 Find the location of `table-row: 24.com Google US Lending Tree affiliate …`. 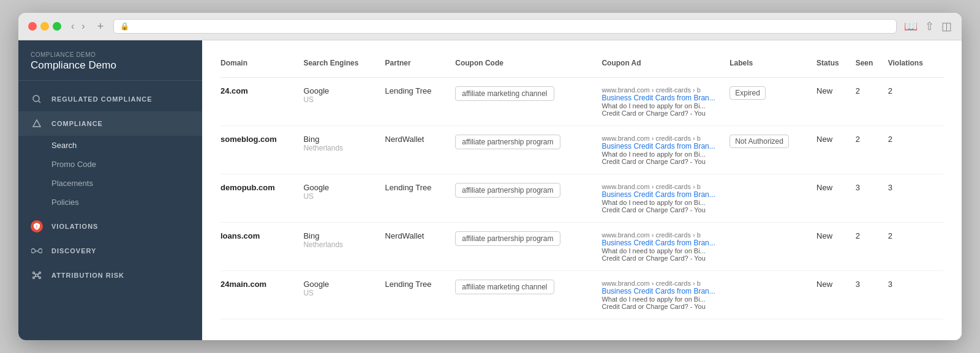

table-row: 24.com Google US Lending Tree affiliate … is located at coordinates (582, 102).